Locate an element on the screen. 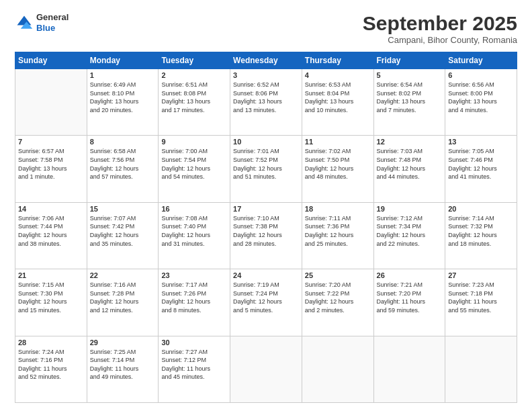 The width and height of the screenshot is (532, 411). calendar-cell: 11Sunrise: 7:02 AM Sunset: 7:50 PM Dayli… is located at coordinates (337, 169).